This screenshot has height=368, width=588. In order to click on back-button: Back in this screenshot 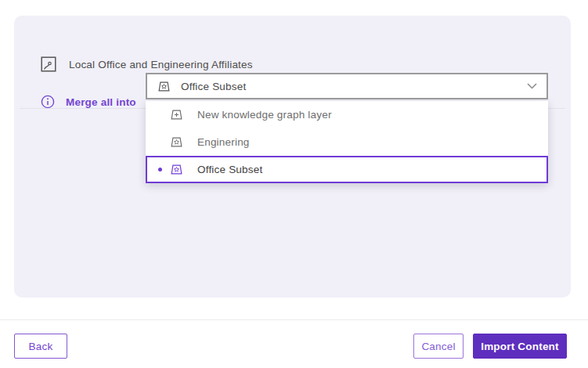, I will do `click(41, 346)`.